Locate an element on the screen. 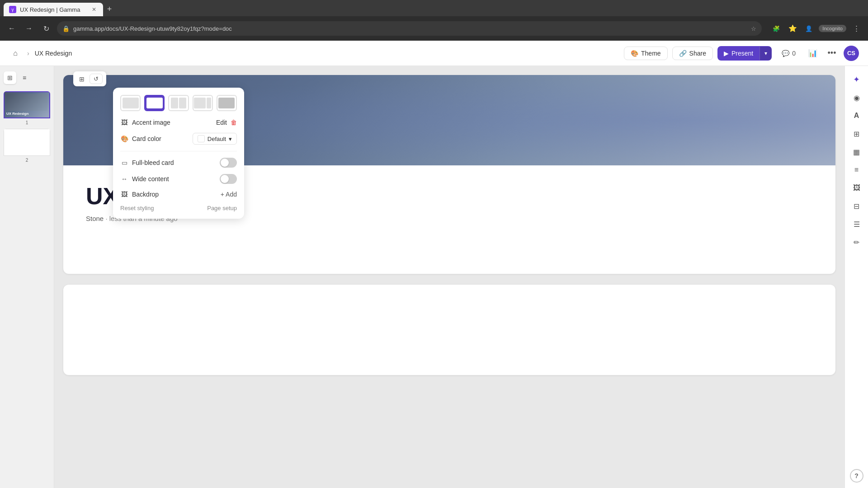  bookmark-star-icon: ☆ is located at coordinates (754, 29).